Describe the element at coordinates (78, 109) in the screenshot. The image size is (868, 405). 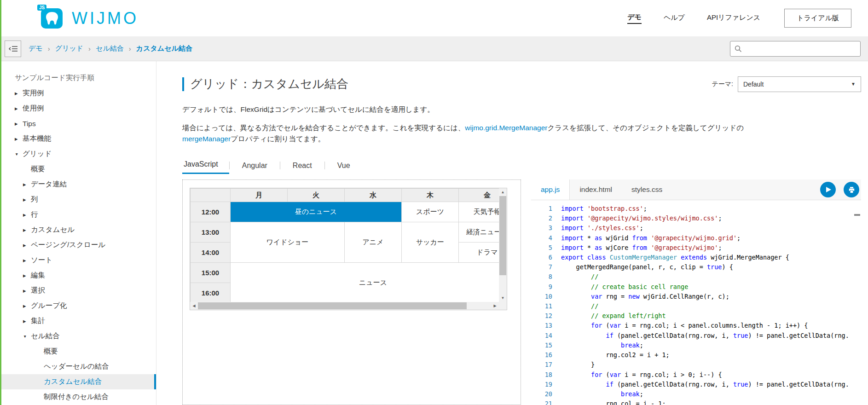
I see `sidebar-item: ▶使用例` at that location.